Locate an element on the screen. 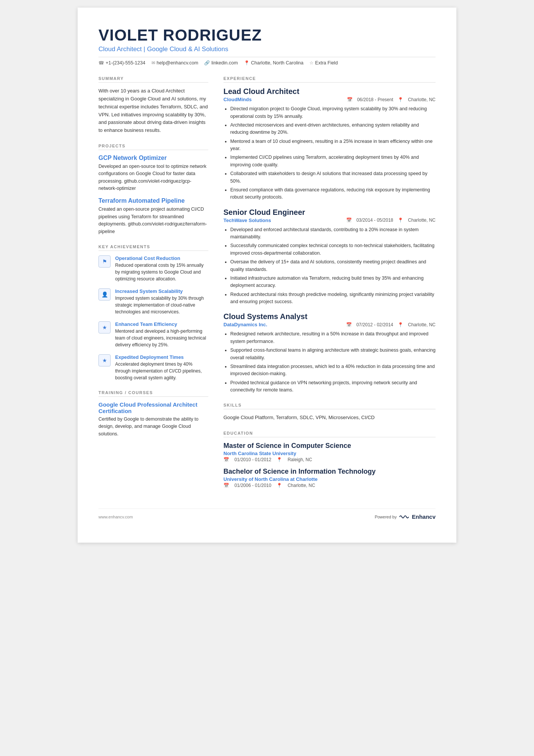 The image size is (534, 756). contact-phone: ☎ +1-(234)-555-1234 is located at coordinates (122, 63).